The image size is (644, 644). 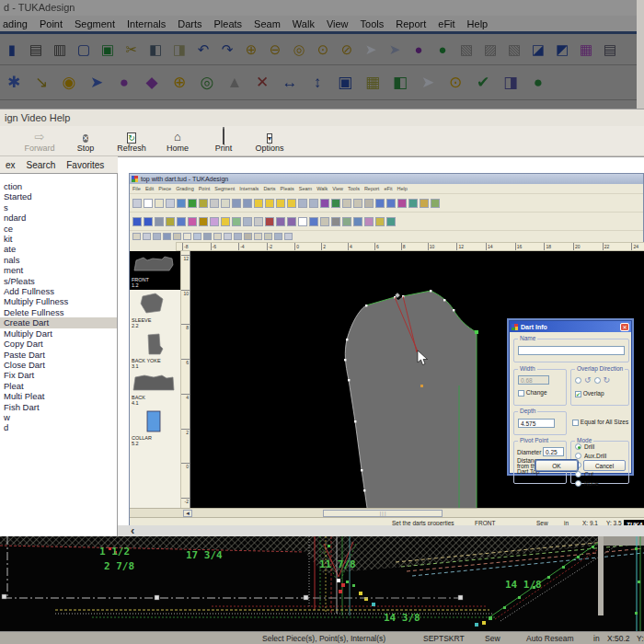 I want to click on emb-menu-item: Internals, so click(x=248, y=189).